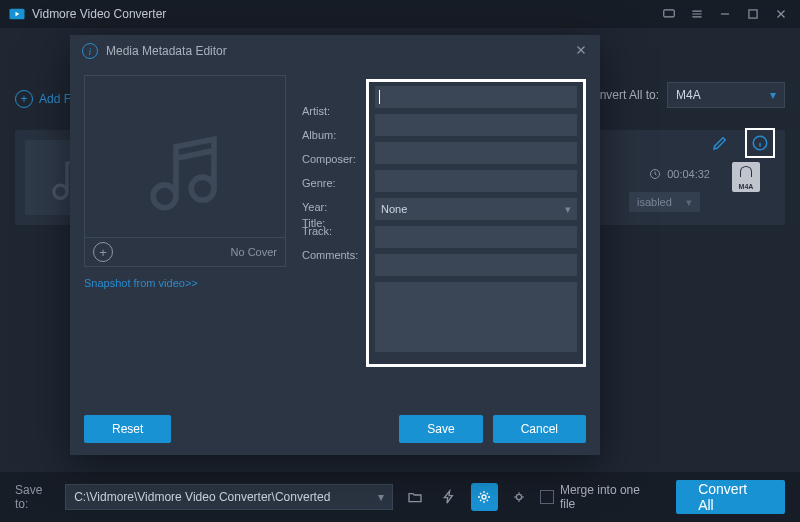  I want to click on artist-input, so click(476, 125).